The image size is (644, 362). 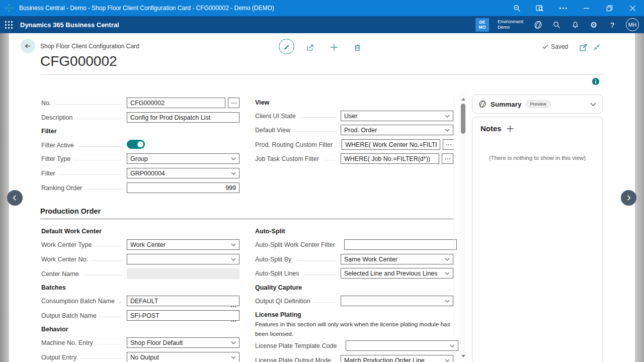 What do you see at coordinates (183, 159) in the screenshot?
I see `filter-type-select` at bounding box center [183, 159].